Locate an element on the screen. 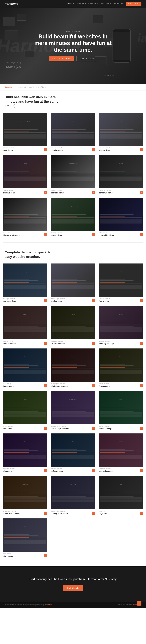  demo-card: landing page landing pageconceptlanding … is located at coordinates (73, 283).